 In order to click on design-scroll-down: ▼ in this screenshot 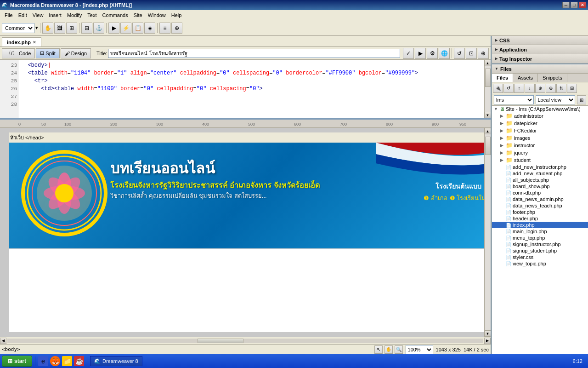, I will do `click(488, 334)`.